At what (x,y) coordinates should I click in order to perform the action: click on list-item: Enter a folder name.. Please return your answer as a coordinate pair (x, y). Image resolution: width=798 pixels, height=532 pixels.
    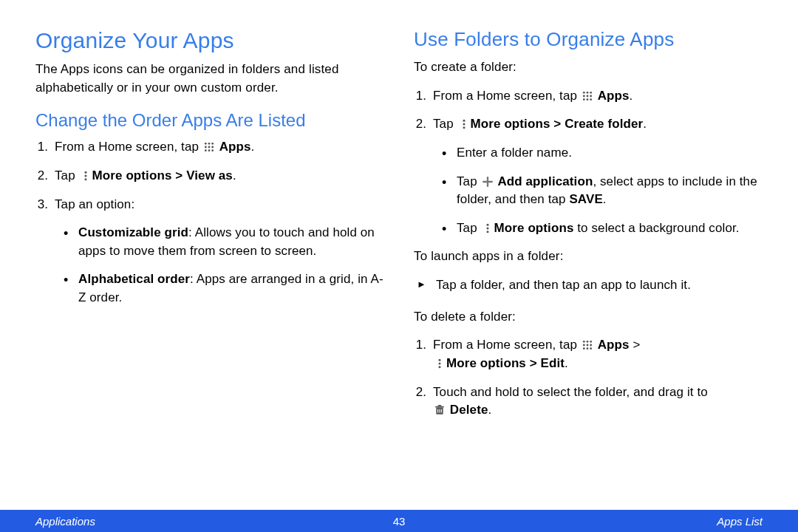
    Looking at the image, I should click on (602, 154).